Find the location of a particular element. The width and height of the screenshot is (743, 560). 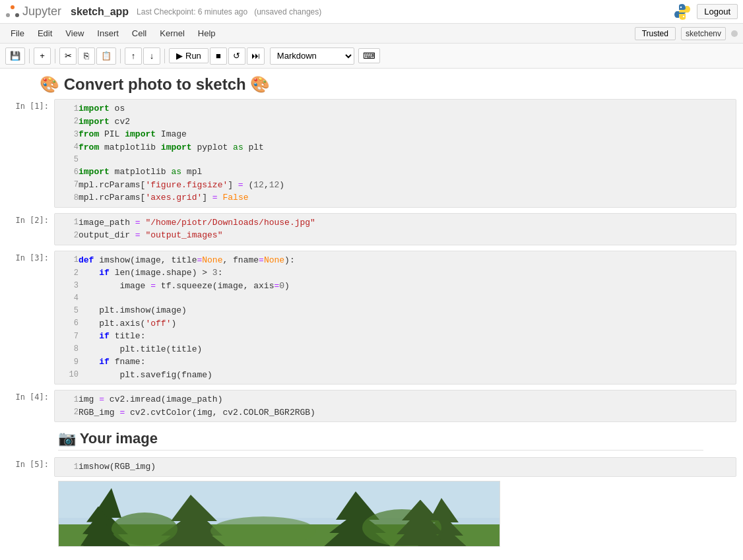

cell-1-prompt: In [1]: is located at coordinates (28, 105).